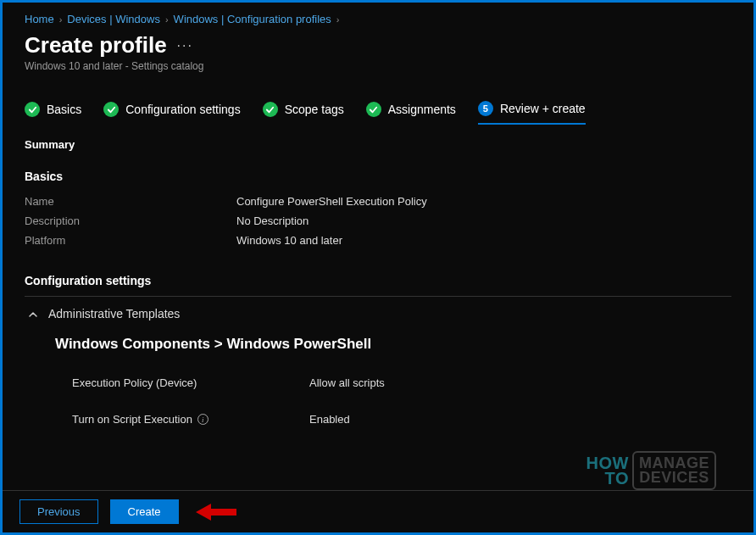  What do you see at coordinates (378, 19) in the screenshot?
I see `breadcrumb: Home › Devices | Windows › Windows | Con…` at bounding box center [378, 19].